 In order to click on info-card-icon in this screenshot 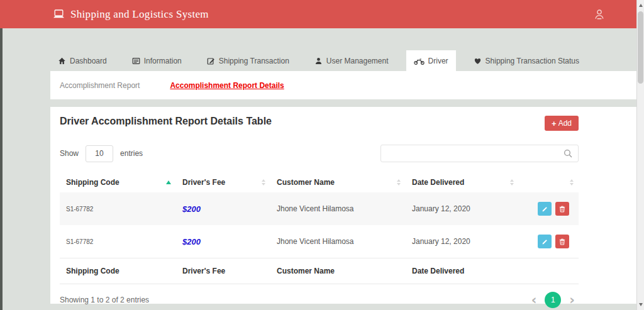, I will do `click(136, 61)`.